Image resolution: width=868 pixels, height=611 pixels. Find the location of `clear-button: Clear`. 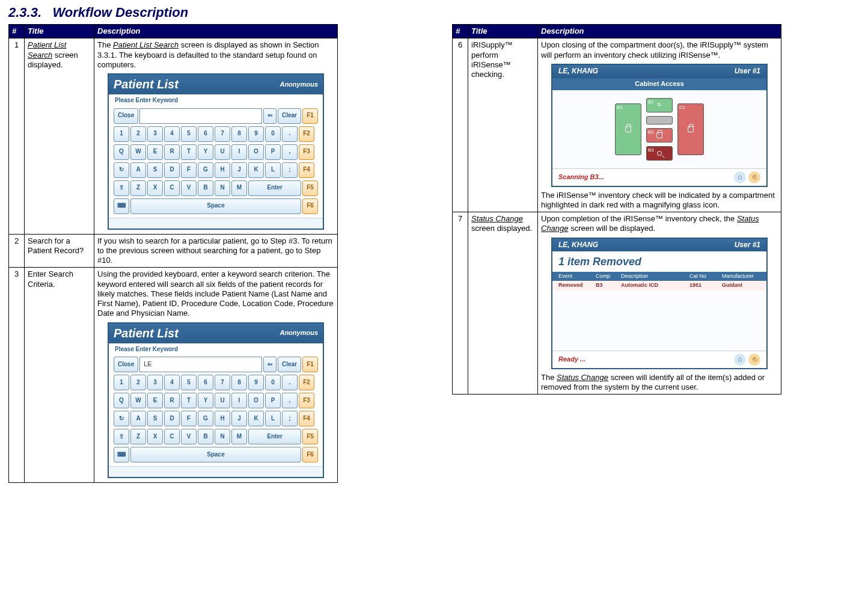

clear-button: Clear is located at coordinates (290, 364).